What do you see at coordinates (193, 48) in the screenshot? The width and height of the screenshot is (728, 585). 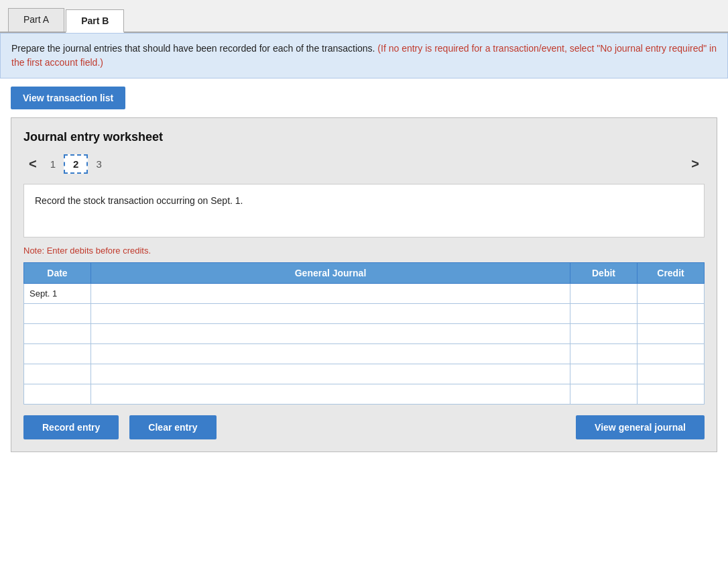 I see `instructions-main: Prepare the journal entries that should …` at bounding box center [193, 48].